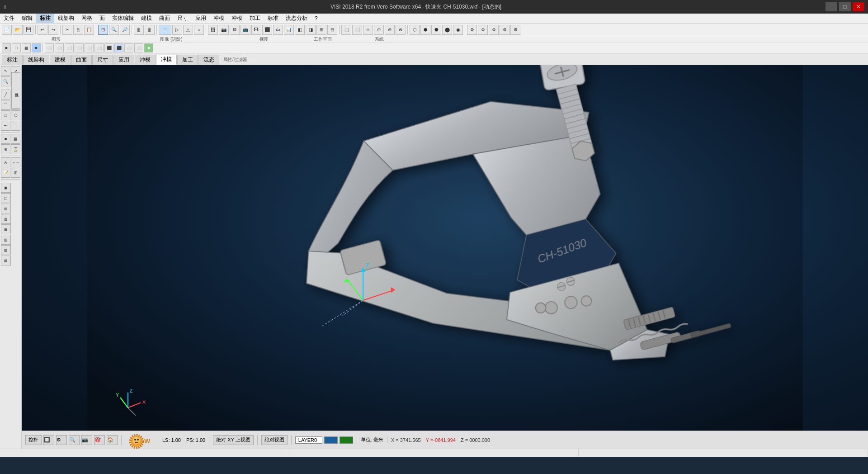 This screenshot has height=474, width=868. What do you see at coordinates (401, 30) in the screenshot?
I see `tb-view6: ⊗` at bounding box center [401, 30].